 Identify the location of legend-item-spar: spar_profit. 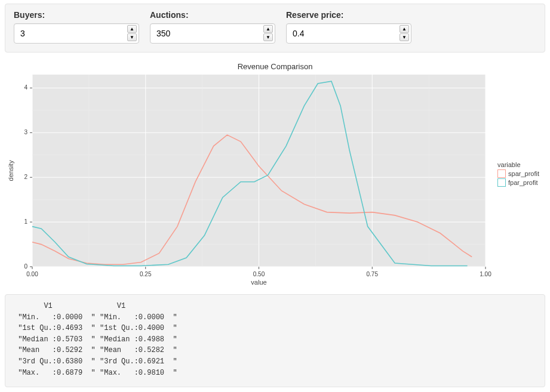
(518, 174).